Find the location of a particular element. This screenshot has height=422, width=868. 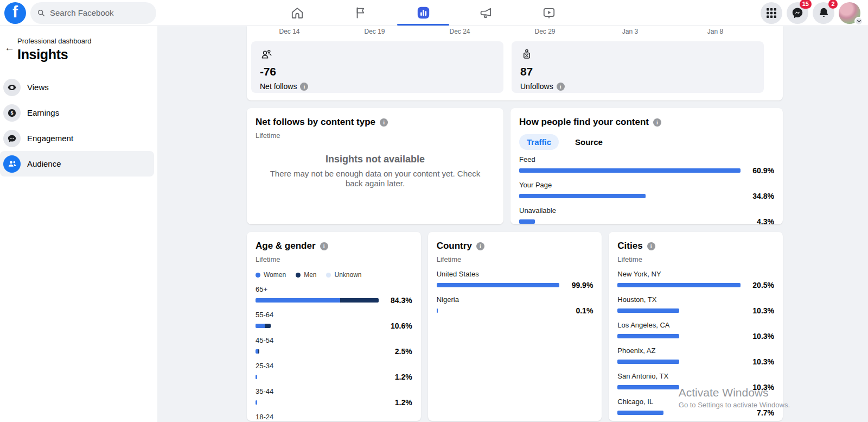

chart-date-axis: Dec 14Dec 19Dec 24Dec 29Jan 3Jan 8 is located at coordinates (515, 32).